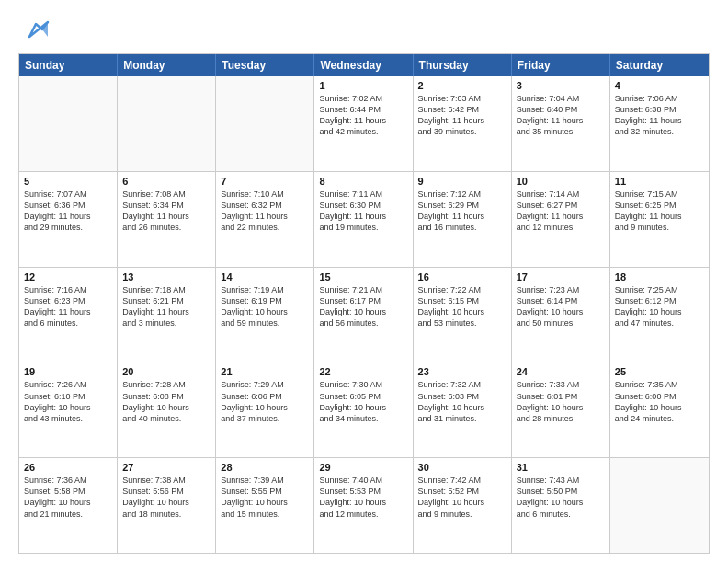 This screenshot has height=563, width=728. I want to click on day-number: 3, so click(561, 86).